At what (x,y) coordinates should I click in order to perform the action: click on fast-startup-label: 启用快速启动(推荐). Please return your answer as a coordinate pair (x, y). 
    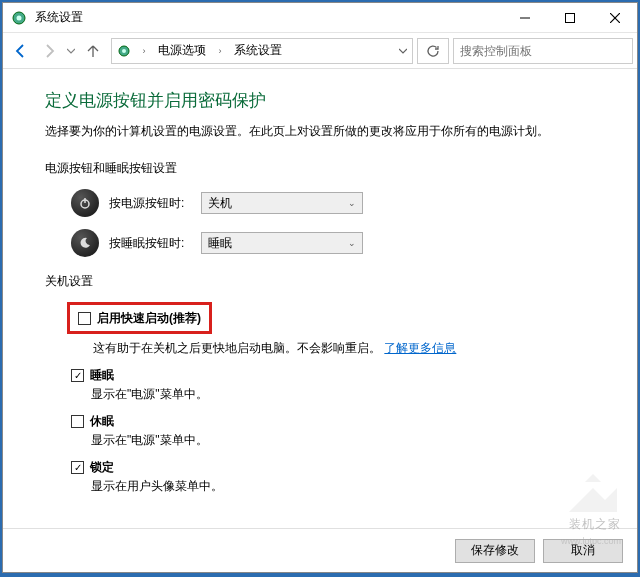
    Looking at the image, I should click on (149, 318).